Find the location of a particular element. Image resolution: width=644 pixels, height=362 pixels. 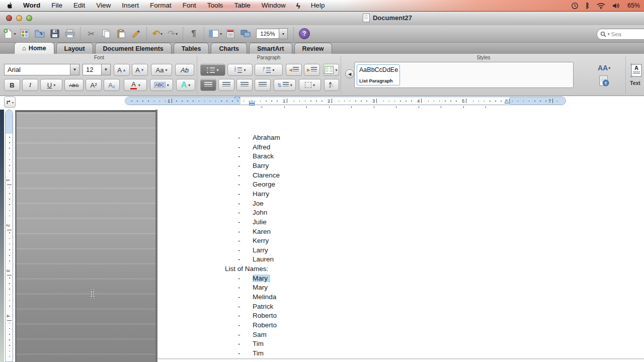

line-spacing-button: ⇅▾ is located at coordinates (285, 85).